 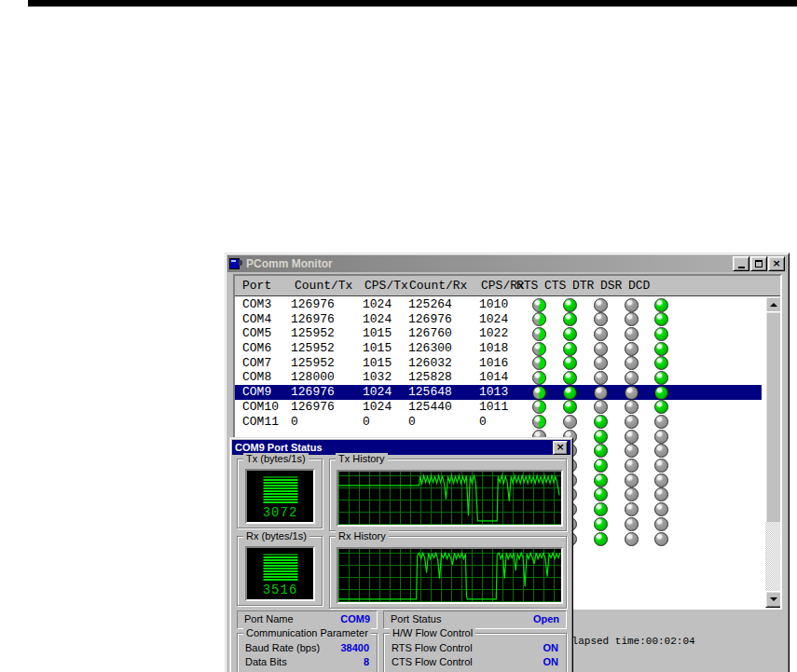 I want to click on cps-rx-cell: 1010, so click(x=494, y=305).